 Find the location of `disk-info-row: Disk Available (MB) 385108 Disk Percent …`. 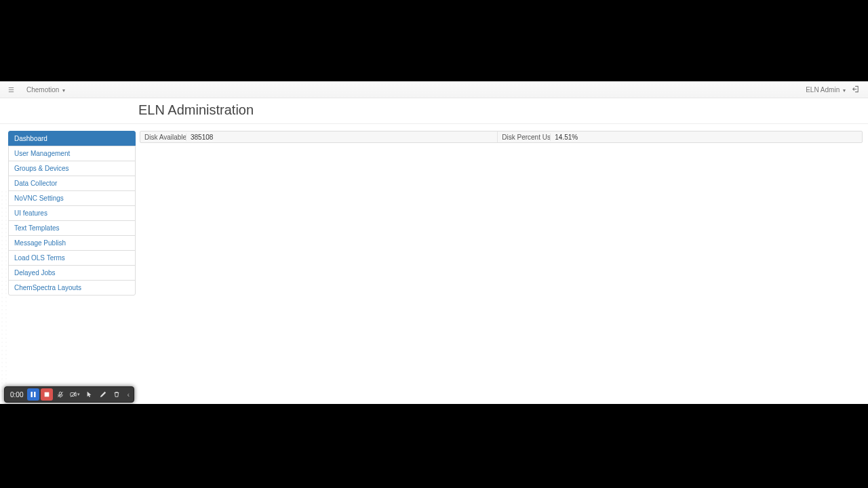

disk-info-row: Disk Available (MB) 385108 Disk Percent … is located at coordinates (501, 137).